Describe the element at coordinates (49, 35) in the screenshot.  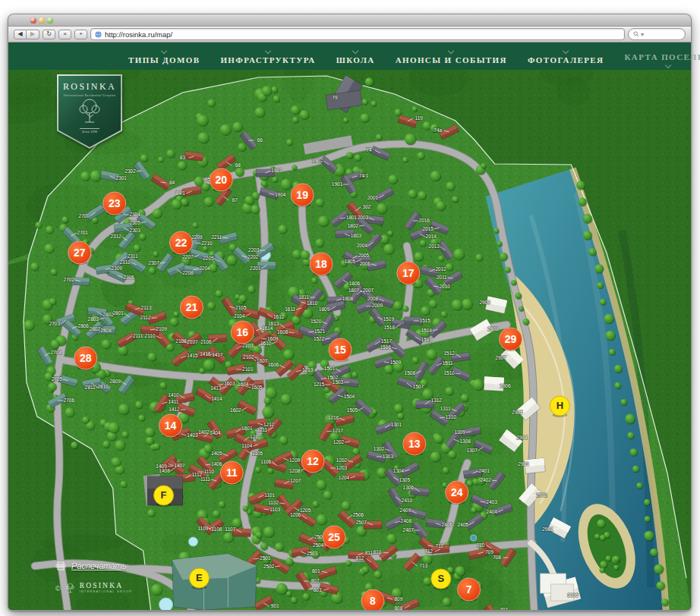
I see `reload-button: ↻` at that location.